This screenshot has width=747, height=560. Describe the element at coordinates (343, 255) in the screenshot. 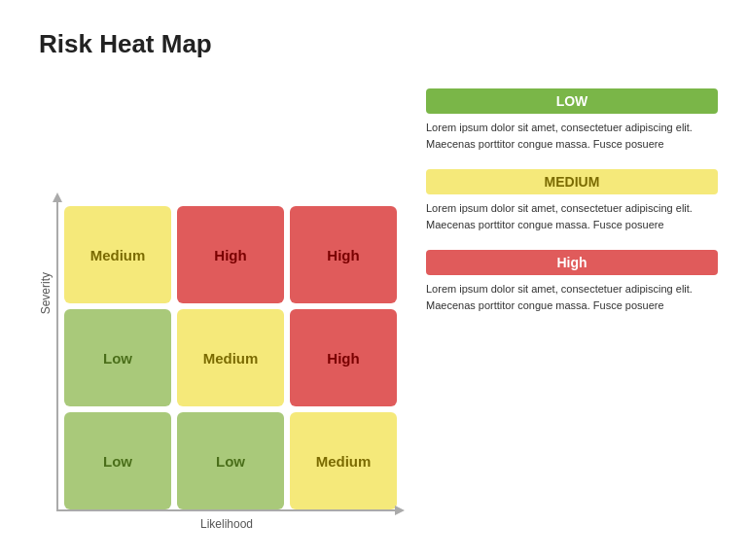

I see `grid-cell-0-2: High` at that location.